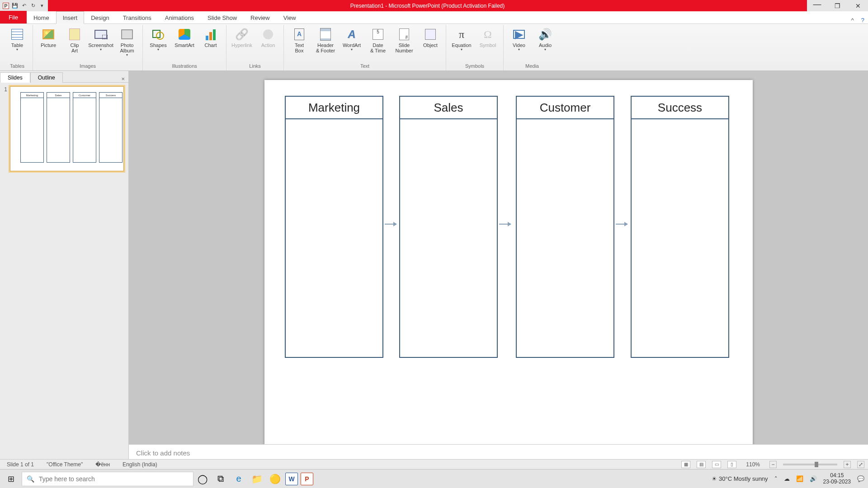 The image size is (868, 488). What do you see at coordinates (853, 20) in the screenshot?
I see `ribbon-minimize-icon: ^` at bounding box center [853, 20].